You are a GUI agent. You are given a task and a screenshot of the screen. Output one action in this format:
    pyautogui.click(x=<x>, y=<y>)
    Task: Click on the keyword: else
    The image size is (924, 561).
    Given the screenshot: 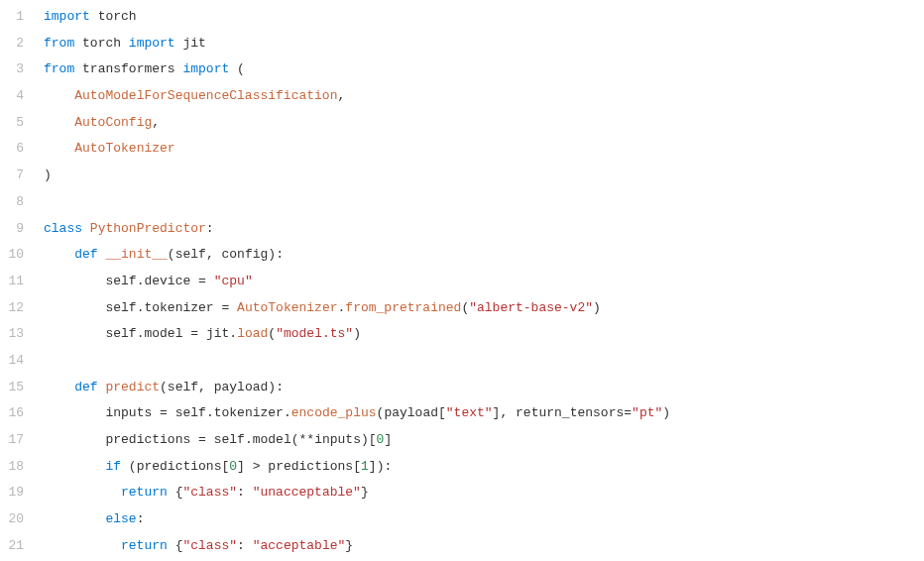 What is the action you would take?
    pyautogui.click(x=121, y=519)
    